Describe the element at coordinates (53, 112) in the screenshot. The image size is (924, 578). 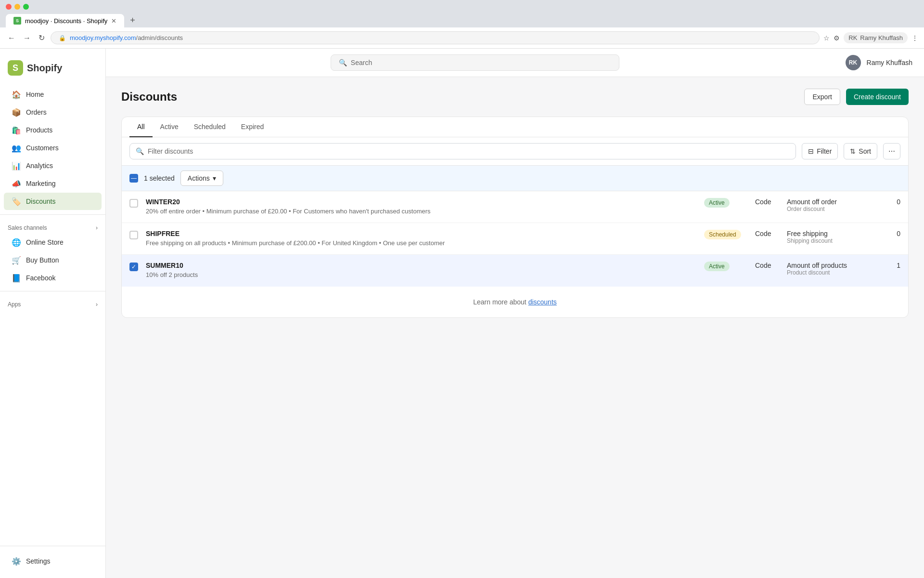
I see `sidebar-item-orders: 📦 Orders` at that location.